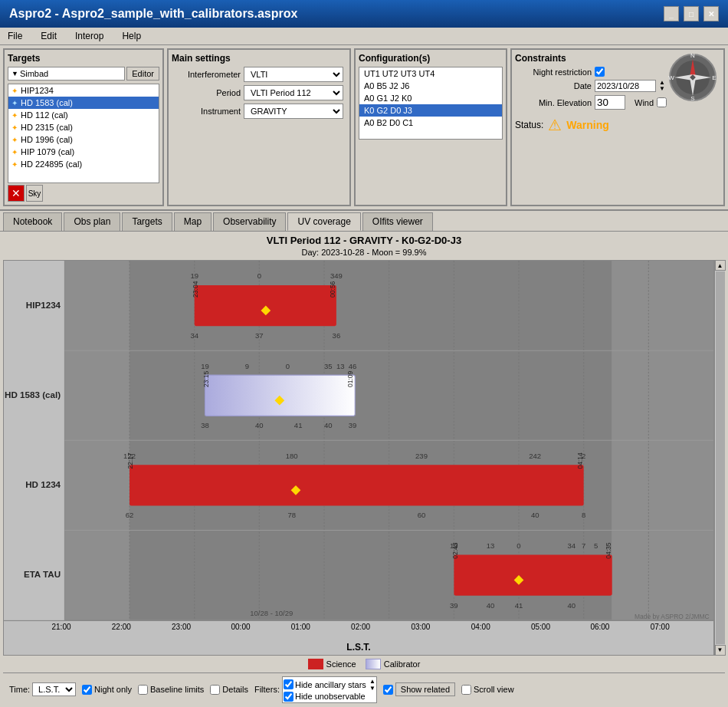 The height and width of the screenshot is (707, 728). Describe the element at coordinates (350, 380) in the screenshot. I see `svg-text: 01:09` at that location.